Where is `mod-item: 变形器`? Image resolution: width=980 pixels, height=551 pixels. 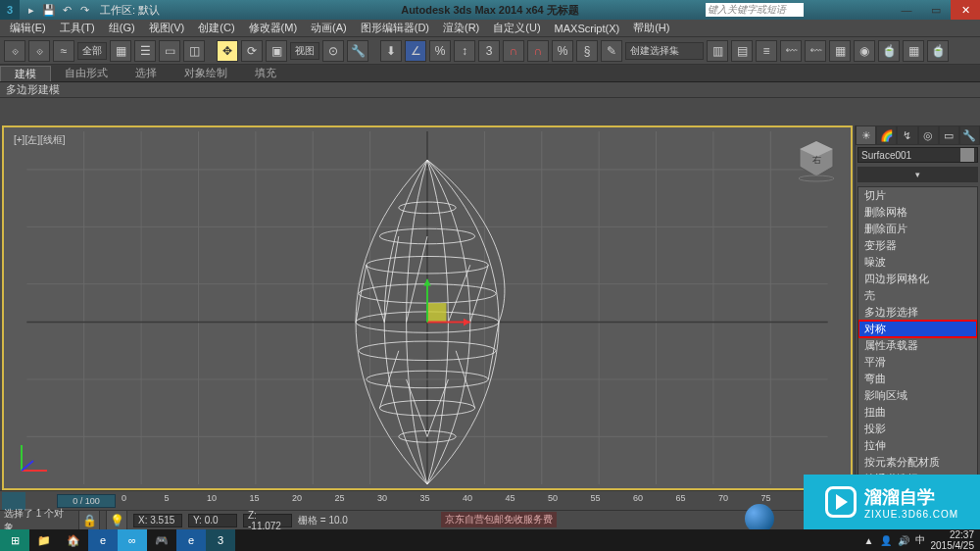
mod-item: 变形器 is located at coordinates (917, 245).